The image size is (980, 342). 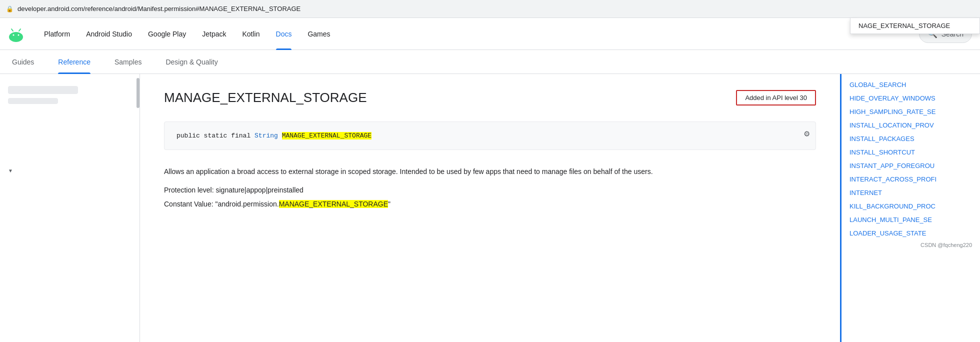 What do you see at coordinates (490, 9) in the screenshot?
I see `address-bar: 🔒 developer.android.com/reference/androi…` at bounding box center [490, 9].